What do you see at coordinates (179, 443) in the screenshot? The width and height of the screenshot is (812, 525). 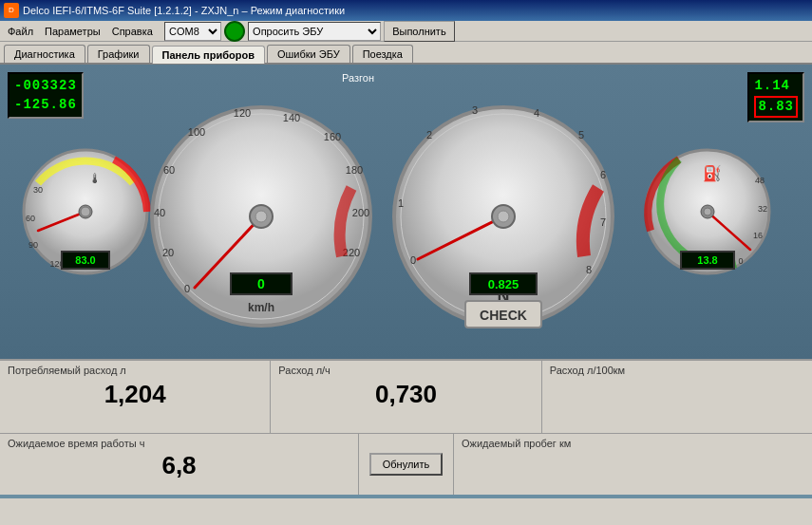 I see `work-time-label: Ожидаемое время работы ч` at bounding box center [179, 443].